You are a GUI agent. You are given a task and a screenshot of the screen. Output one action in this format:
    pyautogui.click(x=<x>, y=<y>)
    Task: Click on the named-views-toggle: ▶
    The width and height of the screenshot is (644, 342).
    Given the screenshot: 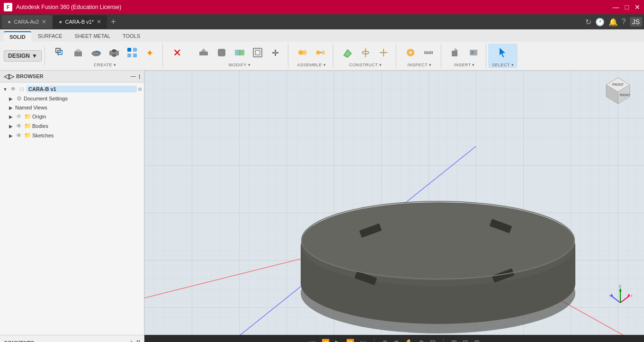 What is the action you would take?
    pyautogui.click(x=11, y=108)
    